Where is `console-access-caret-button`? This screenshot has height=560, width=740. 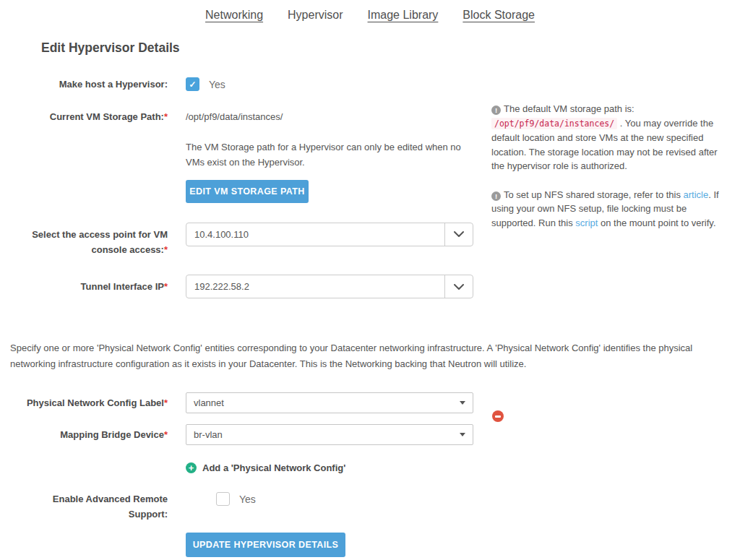 console-access-caret-button is located at coordinates (458, 234).